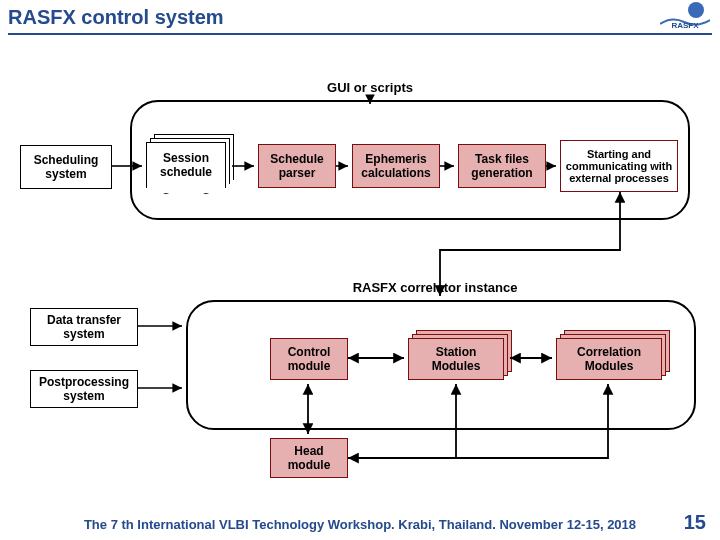 The width and height of the screenshot is (720, 540). What do you see at coordinates (609, 359) in the screenshot?
I see `correlation-modules-box: Correlation Modules` at bounding box center [609, 359].